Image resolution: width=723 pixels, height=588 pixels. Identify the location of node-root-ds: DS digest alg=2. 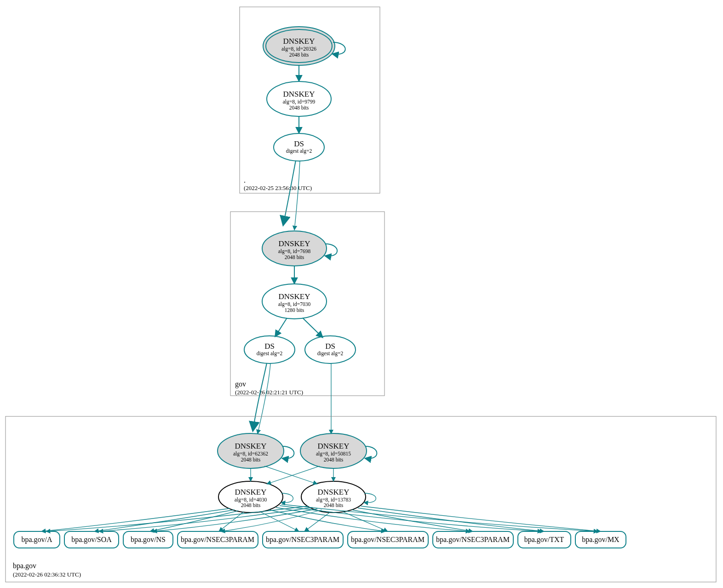
(299, 147).